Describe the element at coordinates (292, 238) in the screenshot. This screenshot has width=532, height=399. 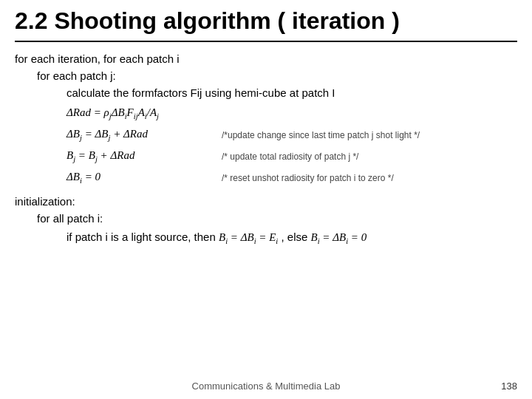
I see `final-formula-line: if patch i is a light source, then Bi = …` at that location.